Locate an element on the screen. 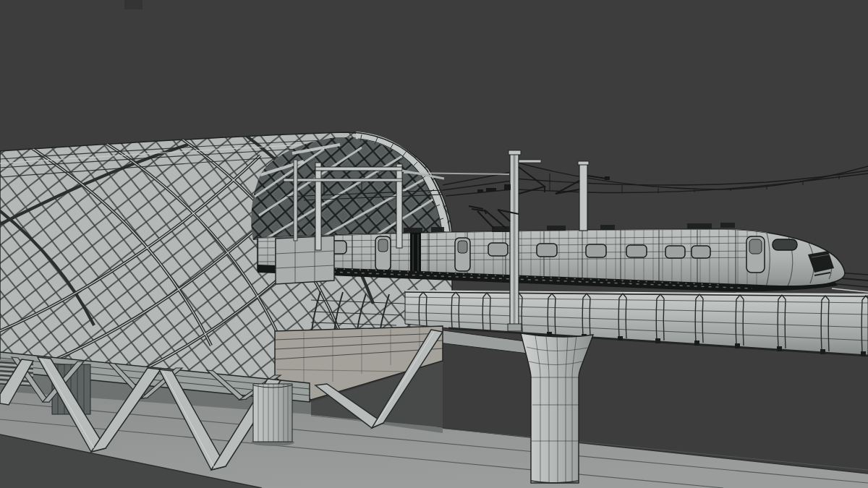 This screenshot has height=488, width=868. portal-beam-top is located at coordinates (359, 169).